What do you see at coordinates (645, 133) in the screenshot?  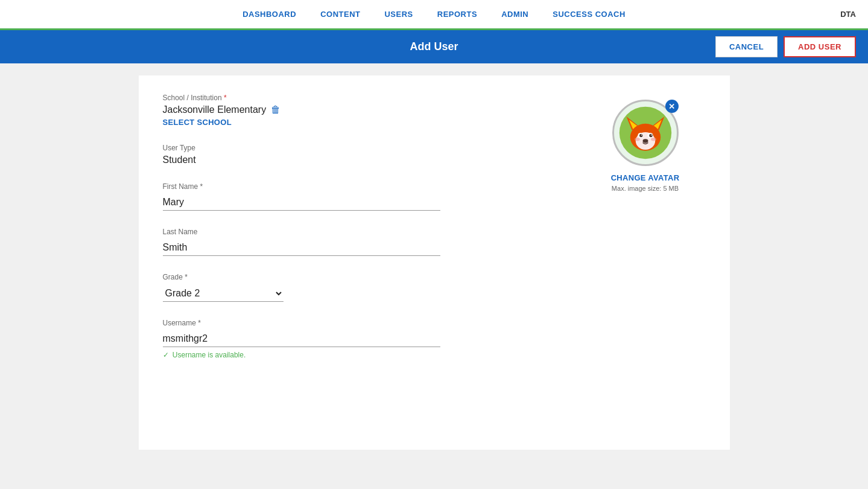 I see `fox-avatar-image` at bounding box center [645, 133].